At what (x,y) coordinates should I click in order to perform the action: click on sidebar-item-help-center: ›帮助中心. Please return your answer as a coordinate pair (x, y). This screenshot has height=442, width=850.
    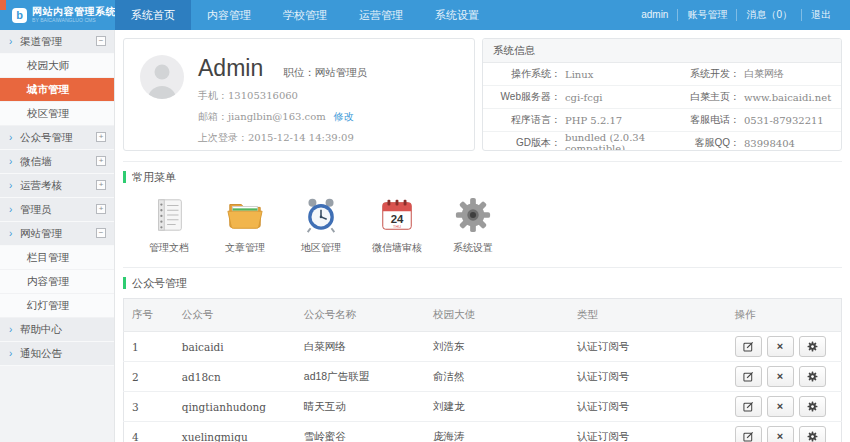
    Looking at the image, I should click on (57, 330).